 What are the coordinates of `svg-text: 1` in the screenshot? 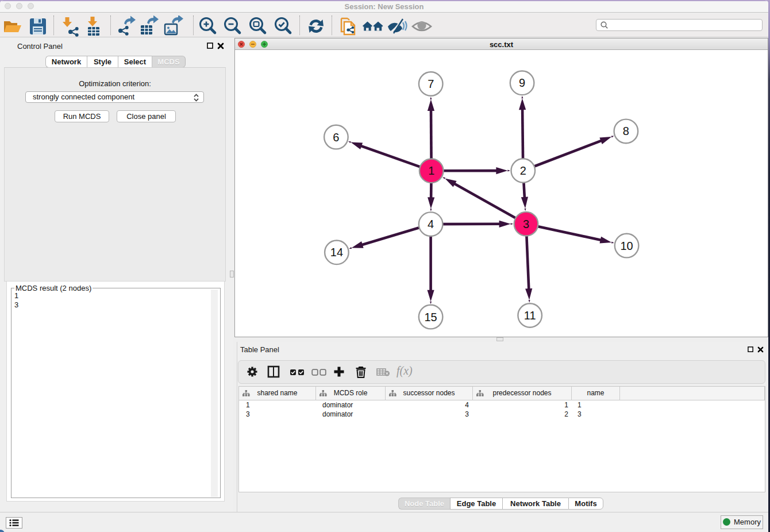 It's located at (431, 171).